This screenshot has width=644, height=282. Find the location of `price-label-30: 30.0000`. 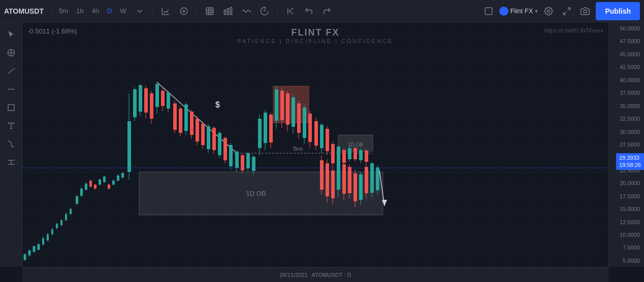

price-label-30: 30.0000 is located at coordinates (627, 132).